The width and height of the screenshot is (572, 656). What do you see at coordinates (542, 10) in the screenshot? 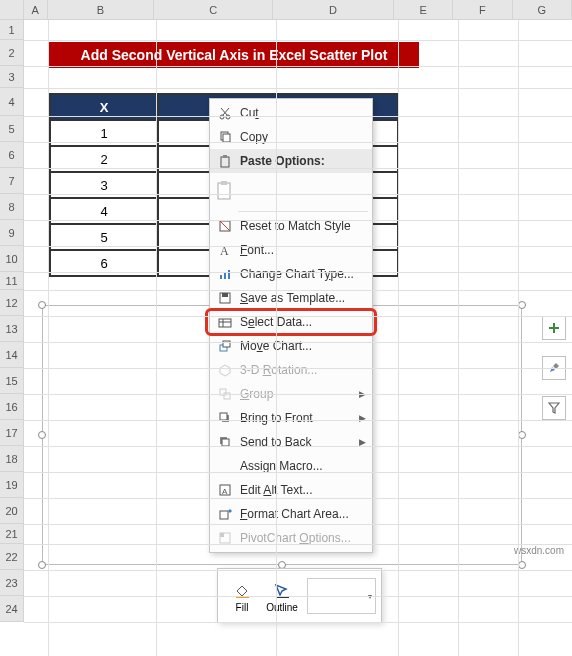
I see `col-header-G: G` at bounding box center [542, 10].